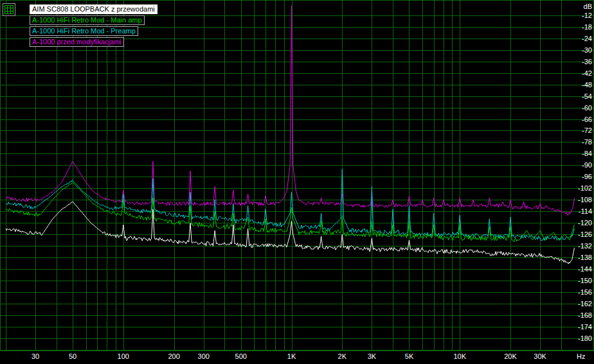 The width and height of the screenshot is (594, 364). I want to click on legend-label: A-1000 HiFi Retro Mod - Preamp, so click(84, 31).